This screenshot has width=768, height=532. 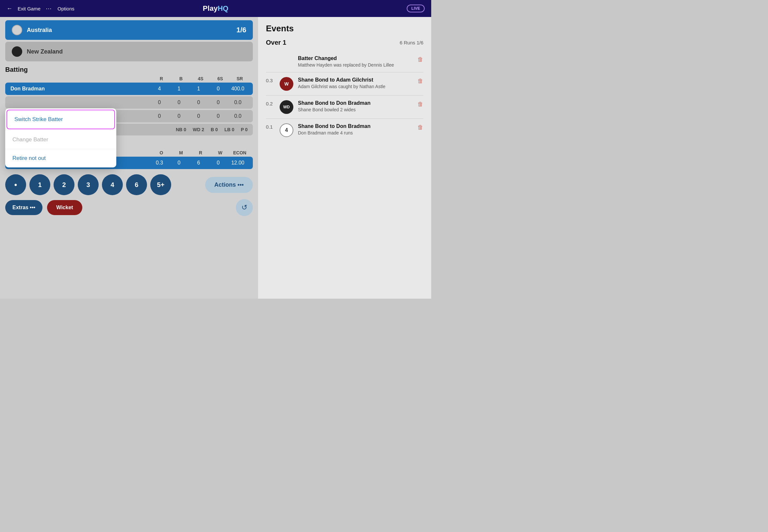 What do you see at coordinates (345, 84) in the screenshot?
I see `event-item-1: 0.3 W Shane Bond to Adam Gilchrist Adam …` at bounding box center [345, 84].